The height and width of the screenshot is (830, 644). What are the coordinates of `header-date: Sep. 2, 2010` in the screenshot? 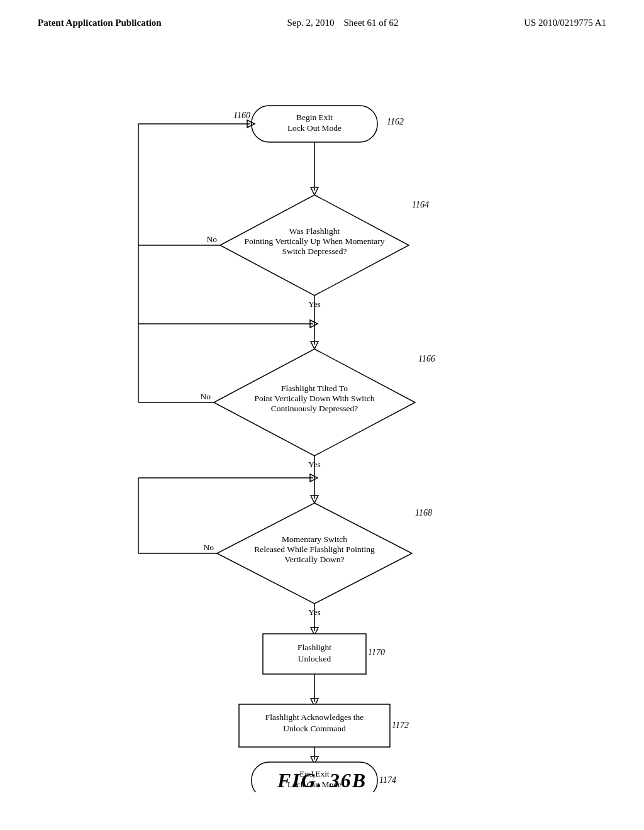 It's located at (311, 23).